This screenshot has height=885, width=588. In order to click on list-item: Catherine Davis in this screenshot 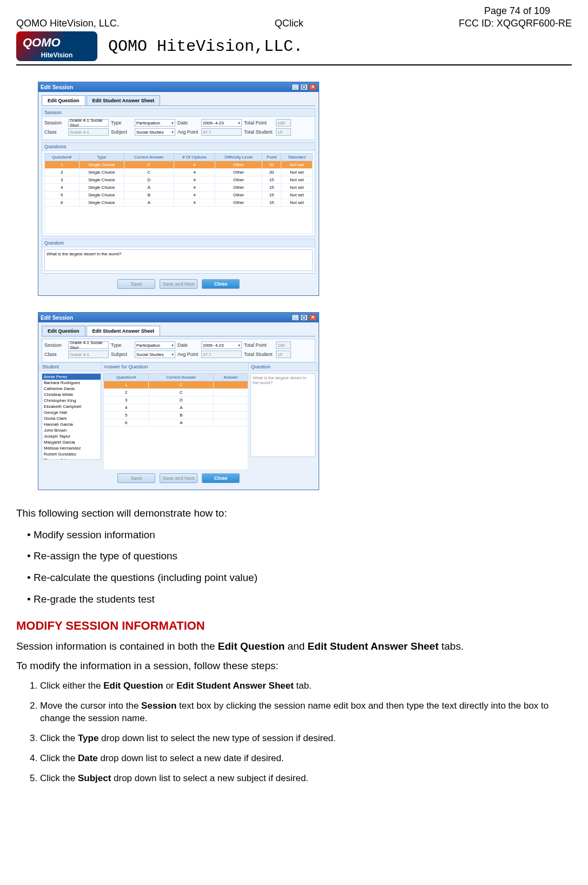, I will do `click(71, 388)`.